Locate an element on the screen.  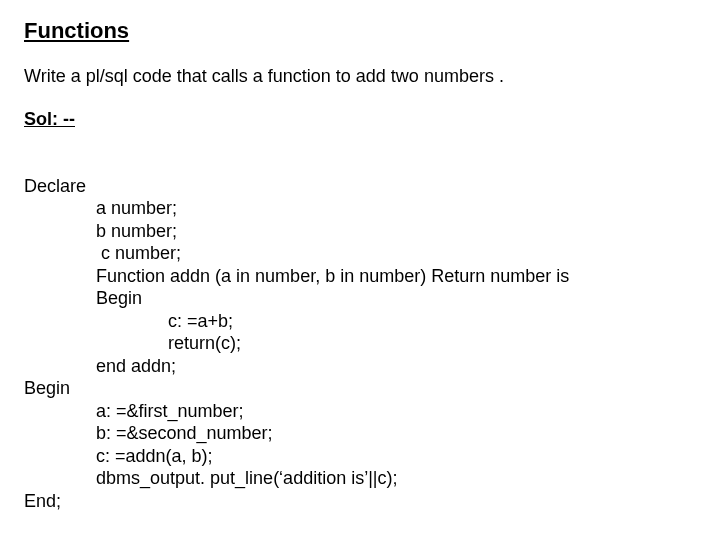
code-line: Declare is located at coordinates (55, 186).